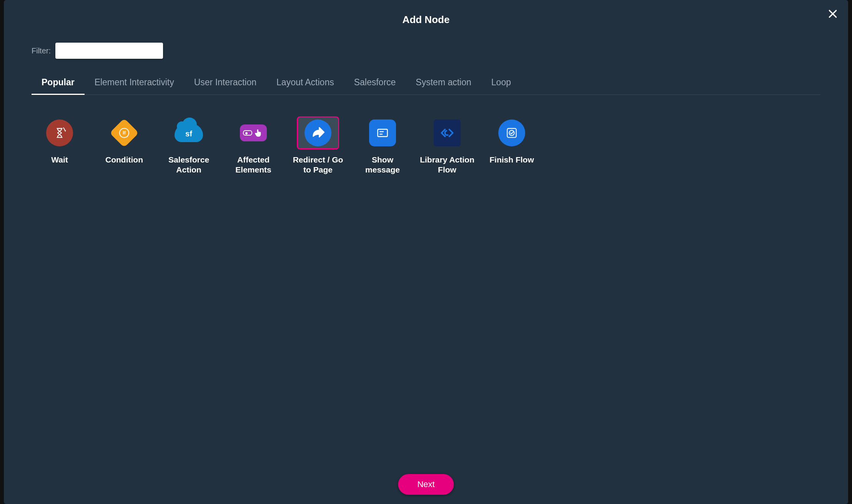 Image resolution: width=852 pixels, height=504 pixels. I want to click on node-affected-elements: Affected Elements, so click(253, 146).